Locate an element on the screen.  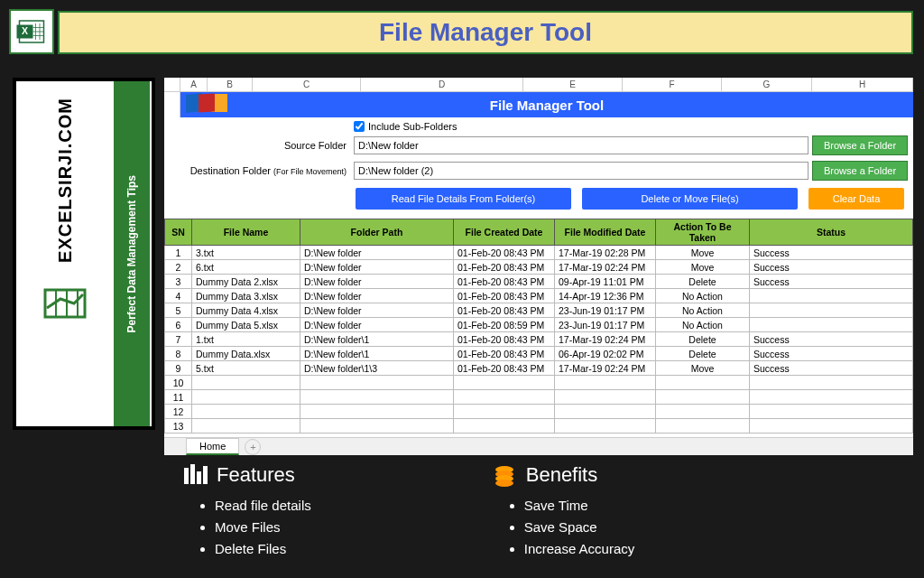
excel-icon: X is located at coordinates (32, 32).